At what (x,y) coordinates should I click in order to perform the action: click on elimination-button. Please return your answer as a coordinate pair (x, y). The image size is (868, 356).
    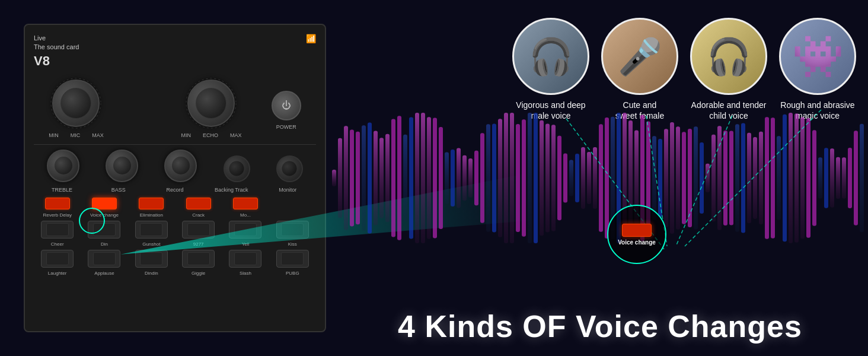
    Looking at the image, I should click on (151, 204).